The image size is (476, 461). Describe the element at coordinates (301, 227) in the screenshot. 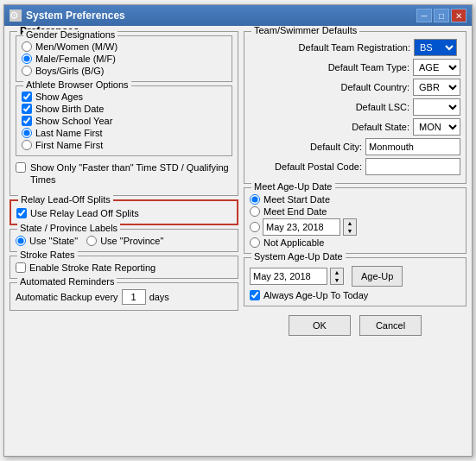

I see `meet-date-input` at that location.